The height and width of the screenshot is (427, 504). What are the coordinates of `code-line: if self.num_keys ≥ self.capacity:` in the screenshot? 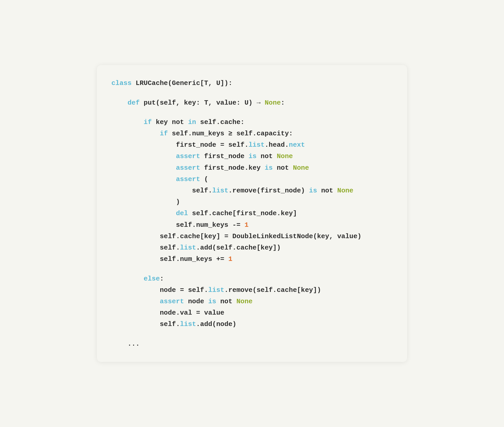 It's located at (252, 134).